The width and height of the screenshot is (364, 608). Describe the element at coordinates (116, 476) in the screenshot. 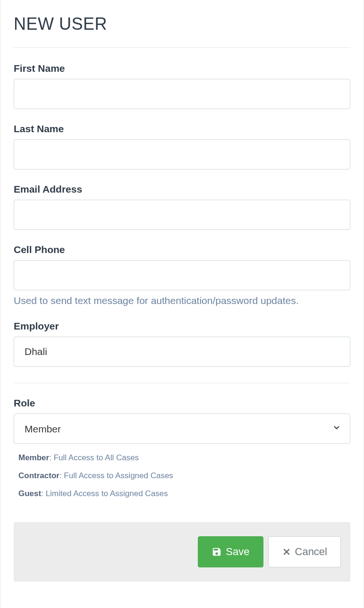

I see `role-desc-contractor-text: : Full Access to Assigned Cases` at that location.